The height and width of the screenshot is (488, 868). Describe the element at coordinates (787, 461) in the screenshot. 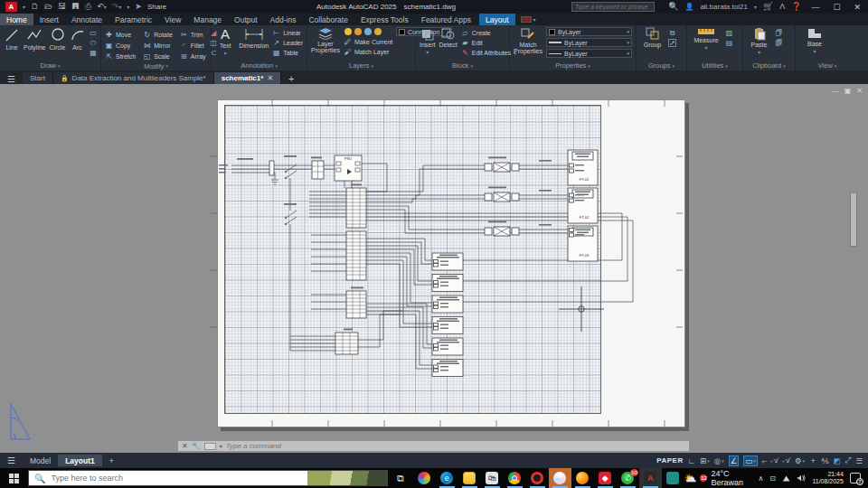

I see `autoscale-icon: 𝒜` at that location.